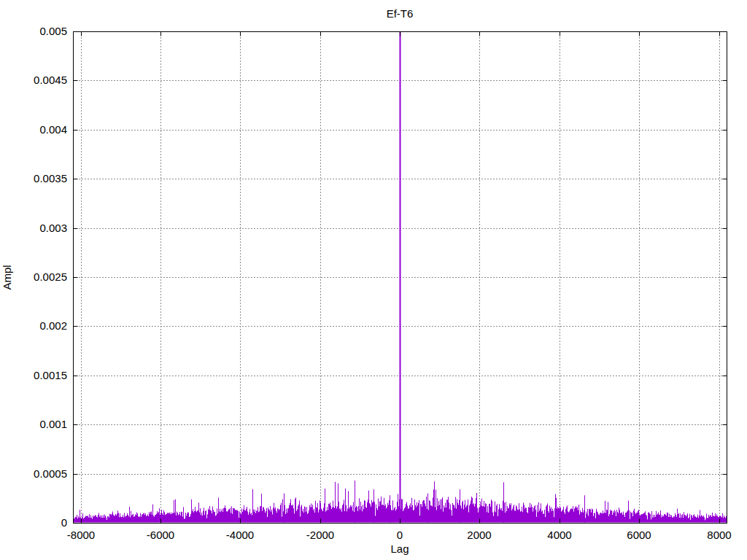  I want to click on svg-text: 0.0025, so click(50, 277).